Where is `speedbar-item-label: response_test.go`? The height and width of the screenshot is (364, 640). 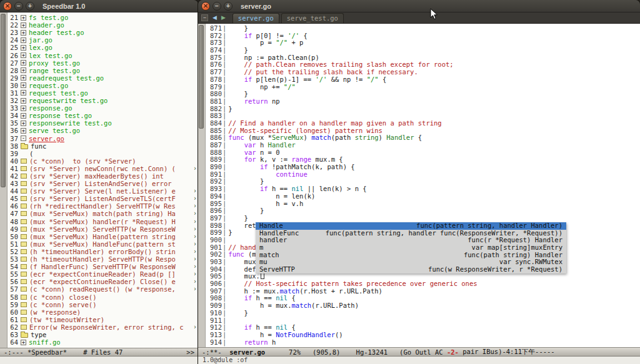
speedbar-item-label: response_test.go is located at coordinates (60, 116).